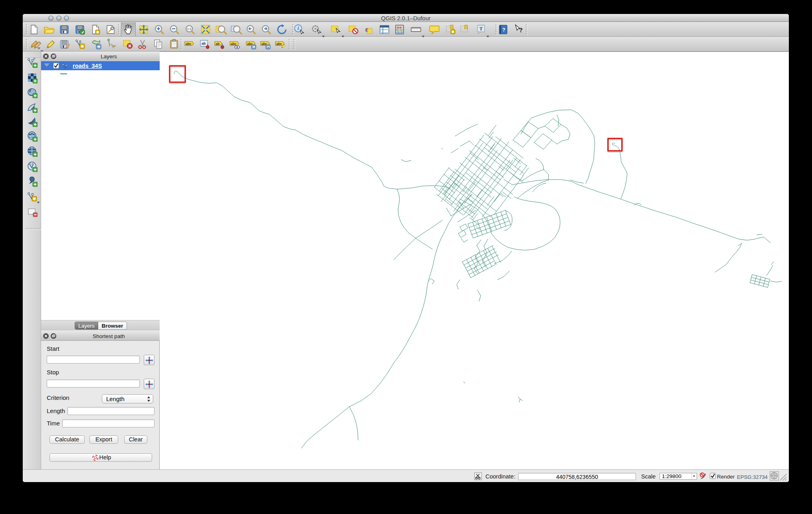  Describe the element at coordinates (481, 29) in the screenshot. I see `svg-text: T` at that location.